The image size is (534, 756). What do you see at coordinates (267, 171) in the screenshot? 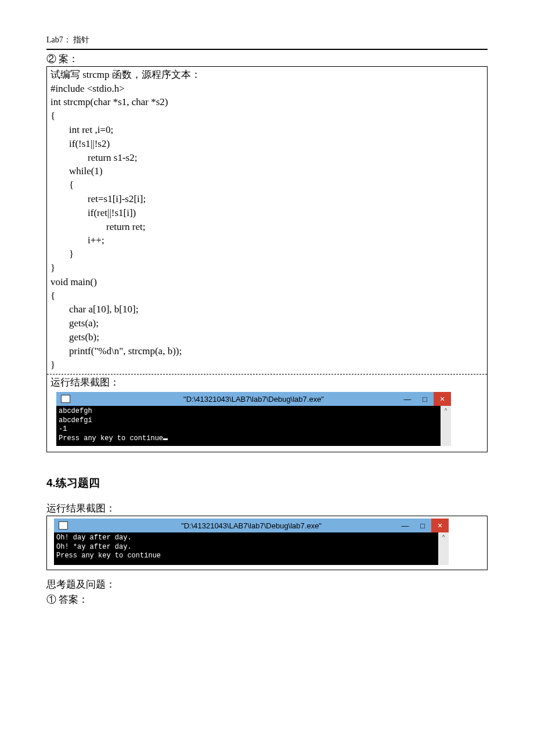
I see `code-line: while(1)` at bounding box center [267, 171].